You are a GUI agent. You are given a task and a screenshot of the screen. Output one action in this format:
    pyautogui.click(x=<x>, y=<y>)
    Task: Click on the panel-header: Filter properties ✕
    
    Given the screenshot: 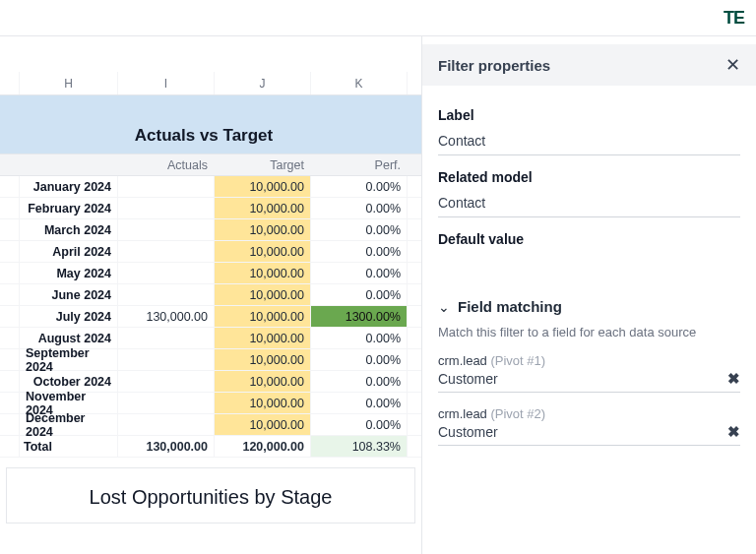 What is the action you would take?
    pyautogui.click(x=589, y=65)
    